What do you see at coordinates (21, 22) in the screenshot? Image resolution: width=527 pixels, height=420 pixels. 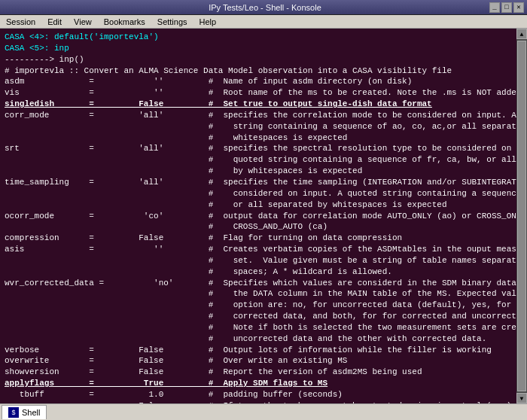 I see `menu-session: Session` at bounding box center [21, 22].